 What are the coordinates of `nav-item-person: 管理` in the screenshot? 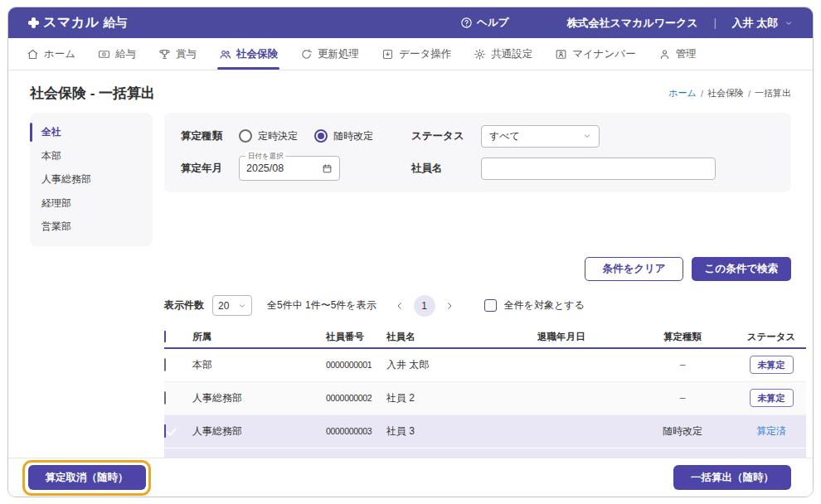 It's located at (678, 54).